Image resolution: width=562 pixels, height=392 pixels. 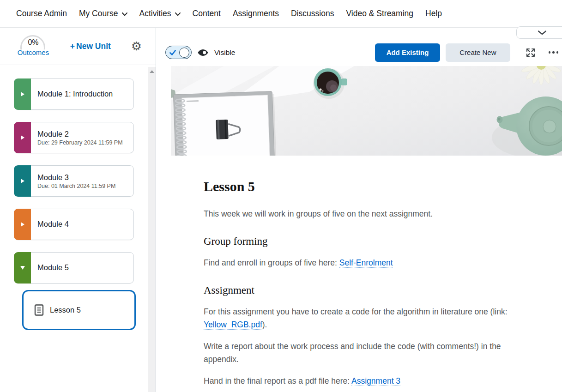 I want to click on scroll-up-icon, so click(x=152, y=72).